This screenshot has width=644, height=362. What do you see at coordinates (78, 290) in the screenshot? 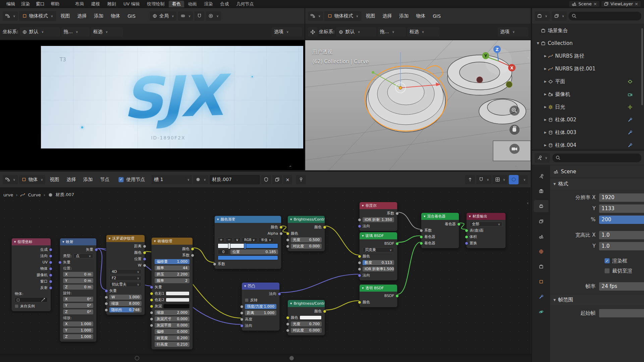
I see `node-mapping: ▼映射矢量类型:点∨矢量位置:X0 mY0 mZ0 m旋转:X0°Y0°Z0°缩…` at bounding box center [78, 290].